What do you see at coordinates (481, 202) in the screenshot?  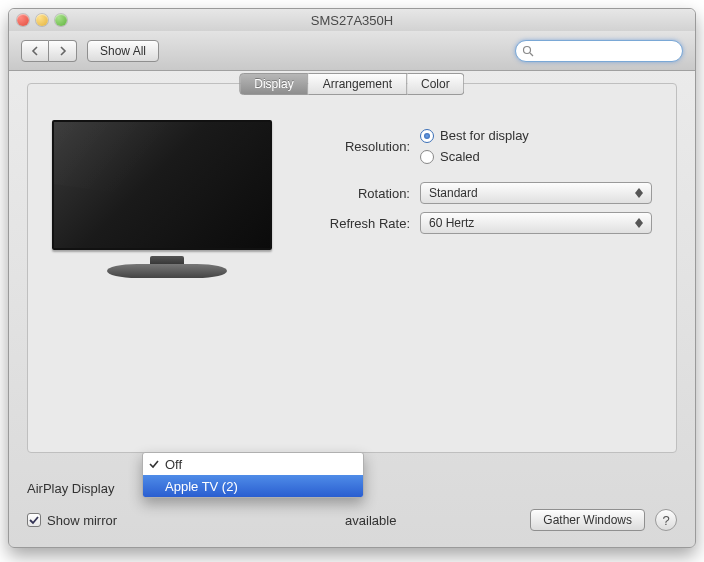 I see `settings-form: Resolution: Best for display Scaled Rot` at bounding box center [481, 202].